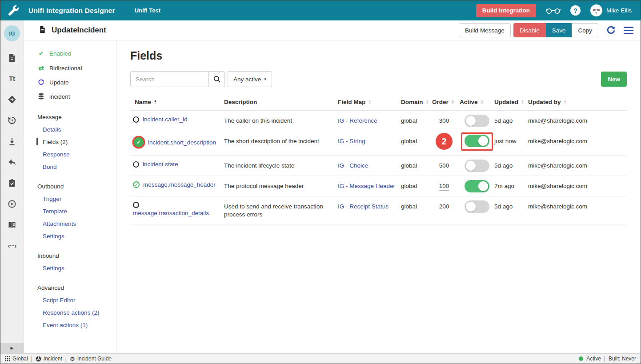 The image size is (641, 364). What do you see at coordinates (12, 162) in the screenshot?
I see `reply-icon` at bounding box center [12, 162].